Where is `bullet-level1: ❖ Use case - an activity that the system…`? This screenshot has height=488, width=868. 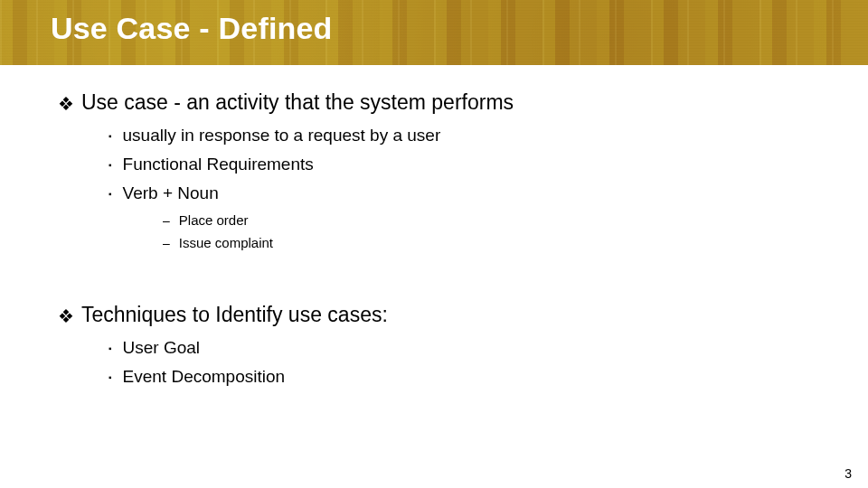 bullet-level1: ❖ Use case - an activity that the system… is located at coordinates (434, 103).